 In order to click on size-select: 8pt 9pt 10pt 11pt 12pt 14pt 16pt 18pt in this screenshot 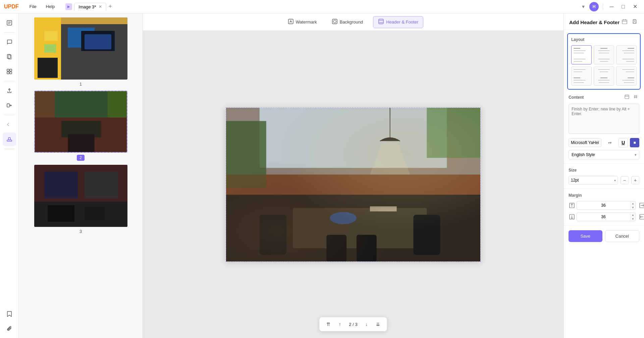, I will do `click(593, 180)`.